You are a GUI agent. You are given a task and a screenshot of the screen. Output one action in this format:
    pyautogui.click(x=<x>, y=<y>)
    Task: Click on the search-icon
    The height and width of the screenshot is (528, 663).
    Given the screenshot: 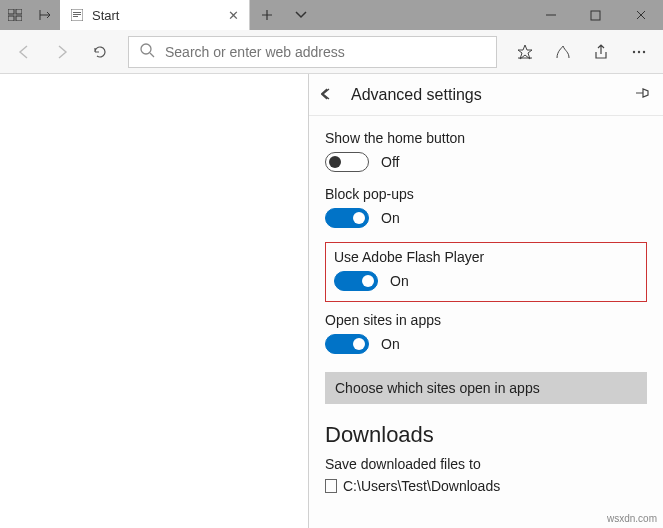 What is the action you would take?
    pyautogui.click(x=147, y=52)
    